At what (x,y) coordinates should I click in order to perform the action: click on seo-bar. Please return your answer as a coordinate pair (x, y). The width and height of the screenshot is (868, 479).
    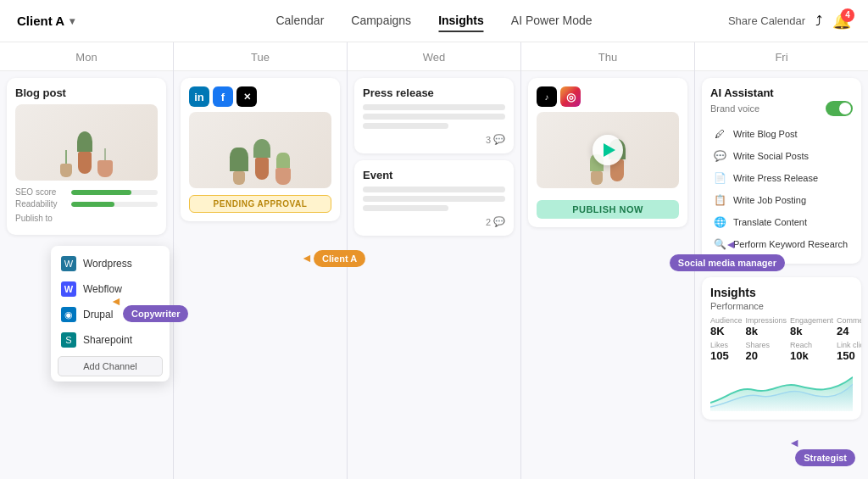
    Looking at the image, I should click on (114, 192).